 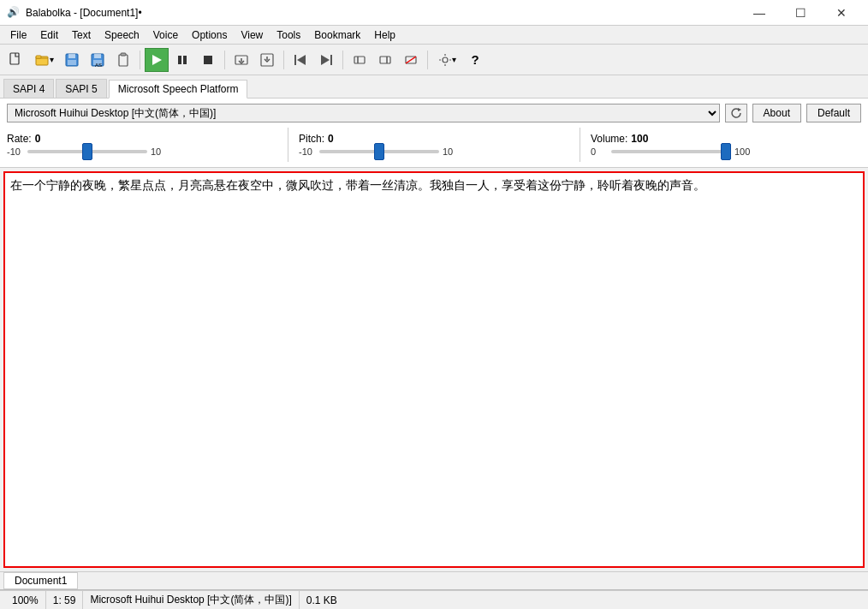 What do you see at coordinates (599, 152) in the screenshot?
I see `volume-min: 0` at bounding box center [599, 152].